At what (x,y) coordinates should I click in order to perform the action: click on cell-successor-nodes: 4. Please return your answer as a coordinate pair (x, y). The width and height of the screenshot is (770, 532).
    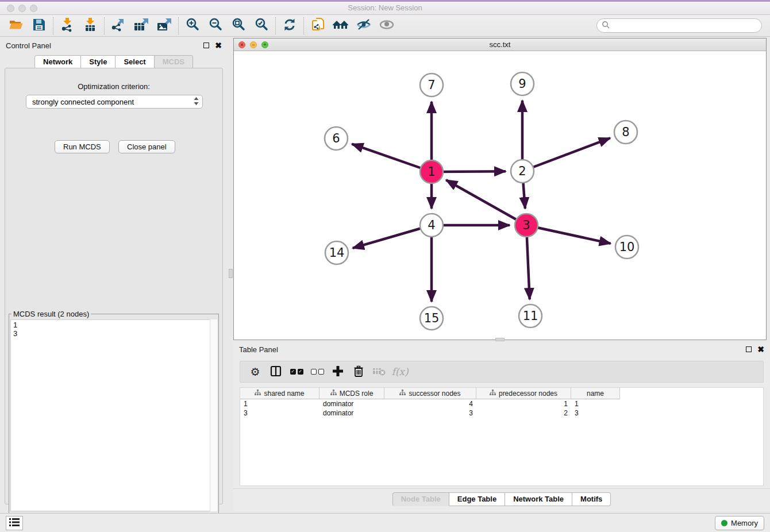
    Looking at the image, I should click on (430, 404).